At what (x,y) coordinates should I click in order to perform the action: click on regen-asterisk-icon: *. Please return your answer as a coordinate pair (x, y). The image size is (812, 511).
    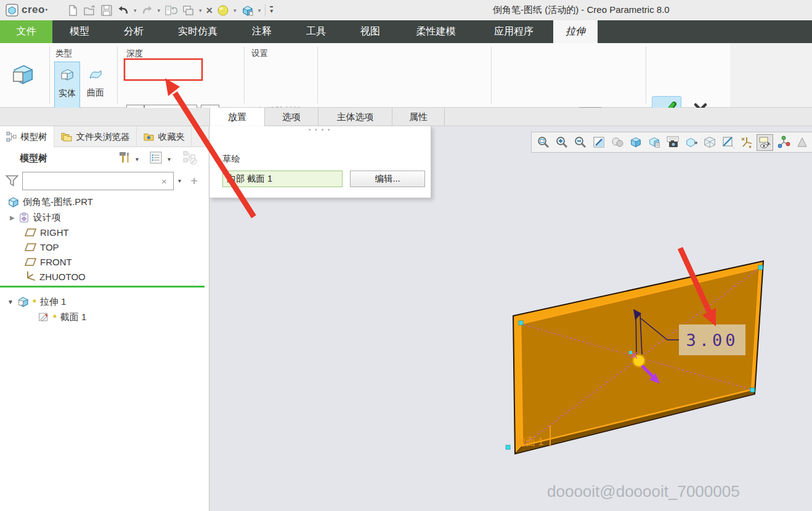
    Looking at the image, I should click on (35, 302).